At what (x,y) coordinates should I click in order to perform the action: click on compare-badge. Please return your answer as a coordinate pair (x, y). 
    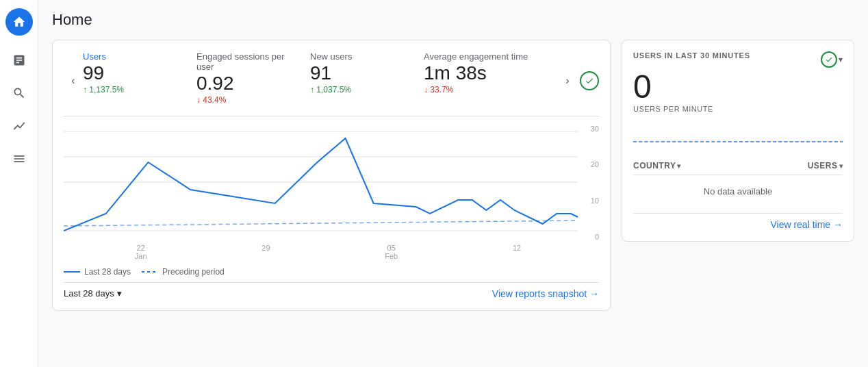
    Looking at the image, I should click on (589, 81).